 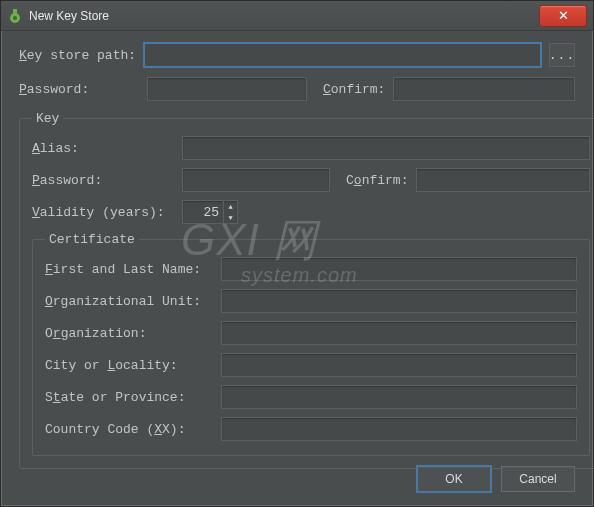 I want to click on org-input, so click(x=399, y=333).